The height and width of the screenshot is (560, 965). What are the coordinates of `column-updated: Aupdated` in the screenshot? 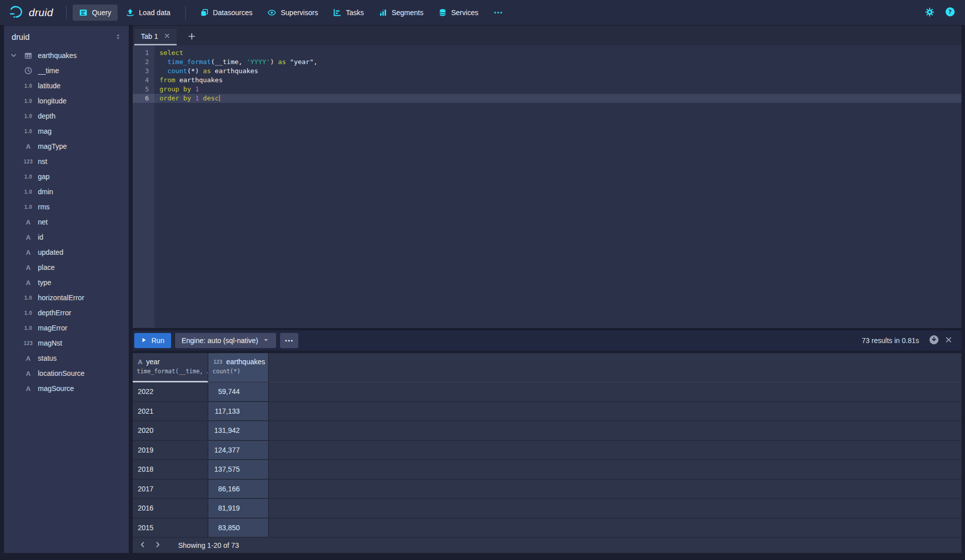 It's located at (67, 252).